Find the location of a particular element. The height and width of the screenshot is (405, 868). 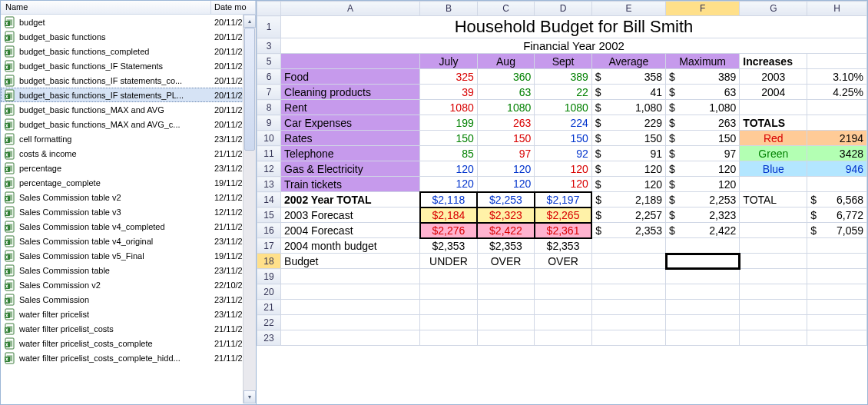

file-item: percentage_complete19/11/20 is located at coordinates (128, 183).